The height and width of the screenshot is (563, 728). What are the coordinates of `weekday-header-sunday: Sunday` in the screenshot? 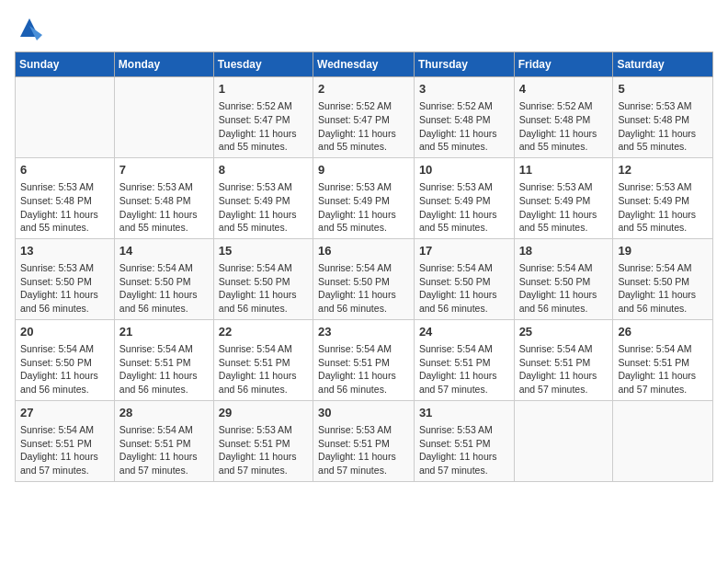 It's located at (65, 64).